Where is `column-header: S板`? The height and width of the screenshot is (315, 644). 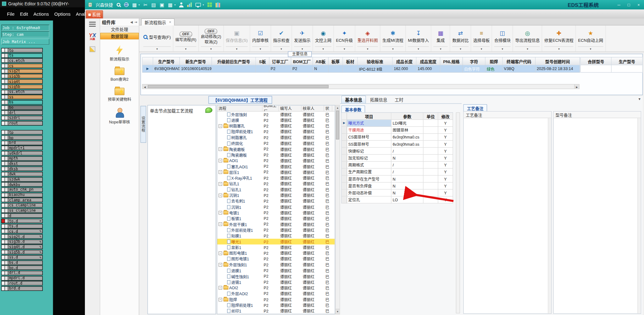 column-header: S板 is located at coordinates (263, 61).